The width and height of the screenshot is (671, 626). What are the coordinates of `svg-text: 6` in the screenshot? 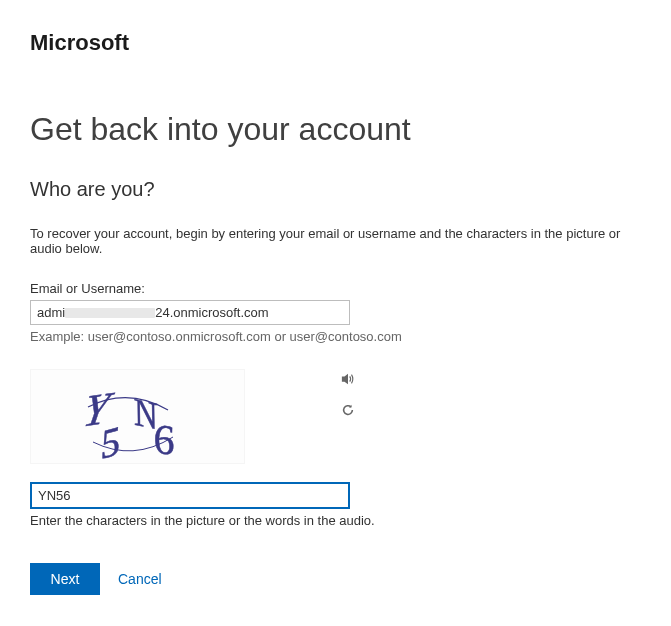 It's located at (163, 438).